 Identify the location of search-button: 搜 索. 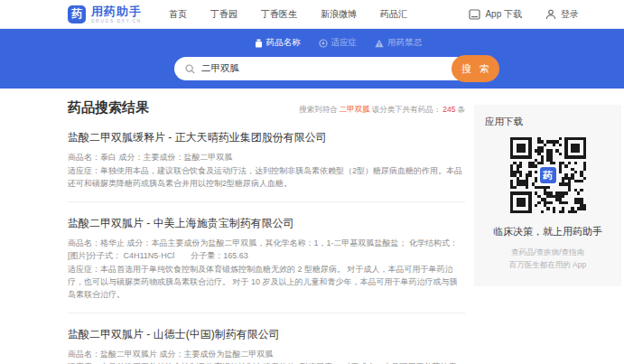
(475, 69).